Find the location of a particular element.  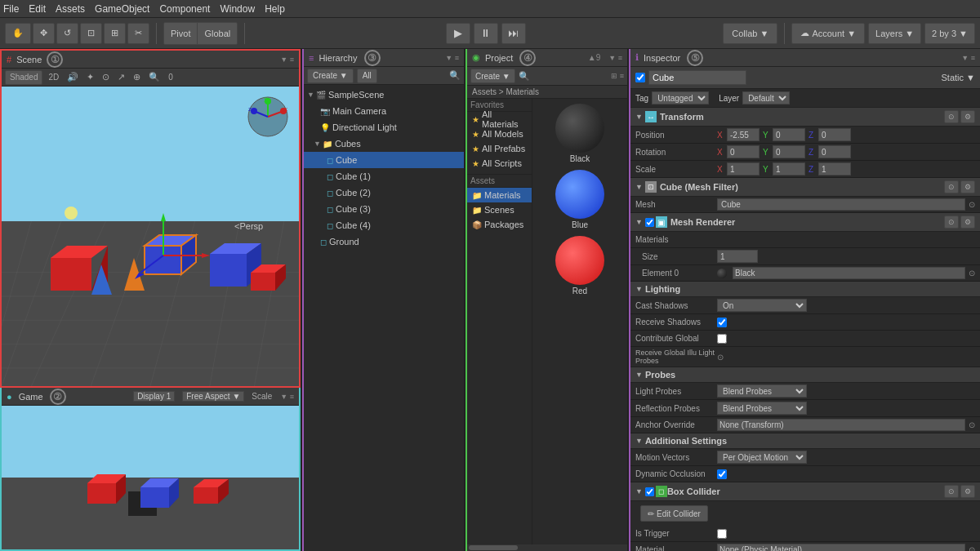

tag-select: Untagged is located at coordinates (680, 98).